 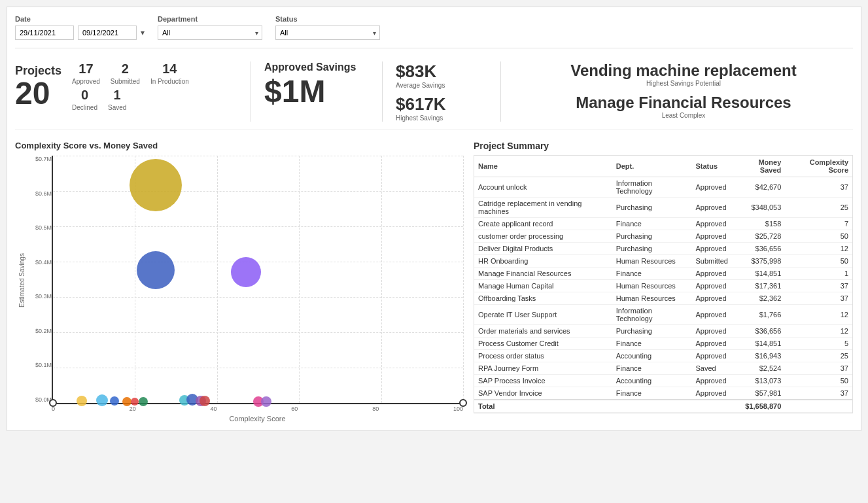 I want to click on table-row: Deliver Digital Products Purchasing Appr…, so click(x=663, y=249).